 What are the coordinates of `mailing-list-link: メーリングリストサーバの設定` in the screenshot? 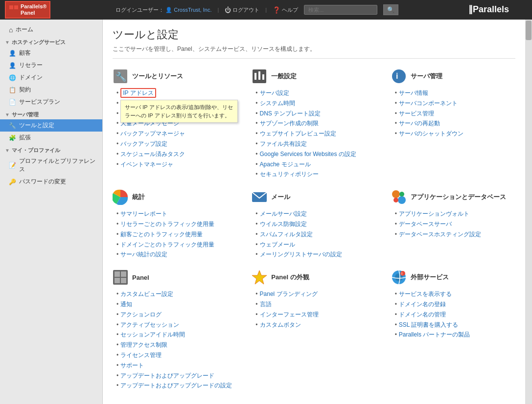 It's located at (301, 254).